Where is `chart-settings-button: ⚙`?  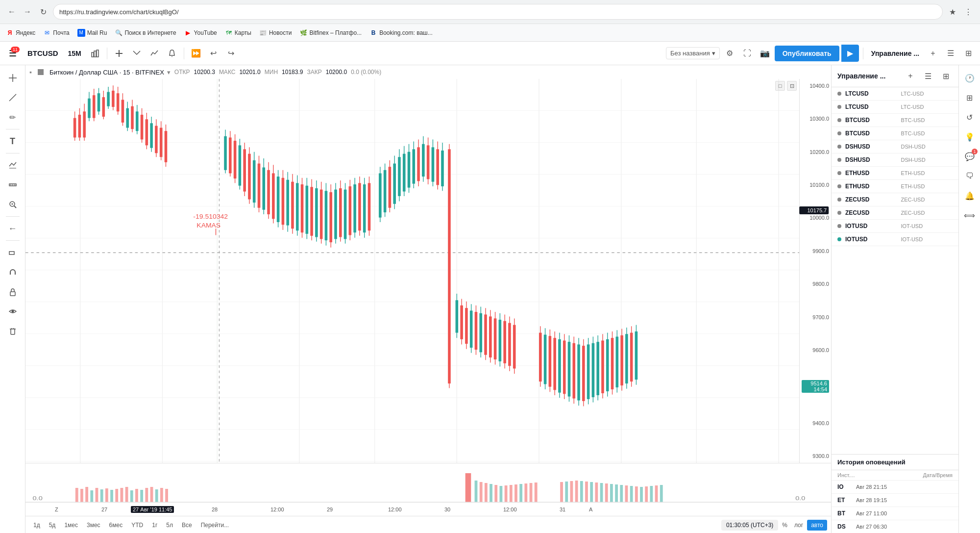
chart-settings-button: ⚙ is located at coordinates (730, 53).